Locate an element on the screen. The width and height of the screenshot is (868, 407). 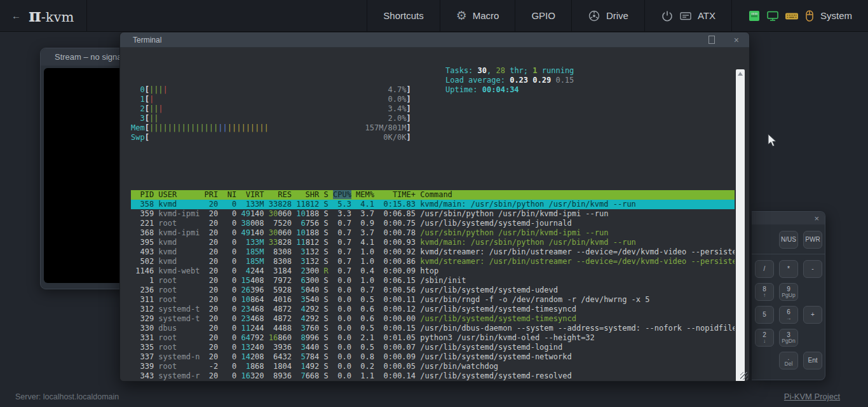
htop-meter-mem: Mem[||||||||||||||||||||||||||157M/801M] is located at coordinates (433, 128).